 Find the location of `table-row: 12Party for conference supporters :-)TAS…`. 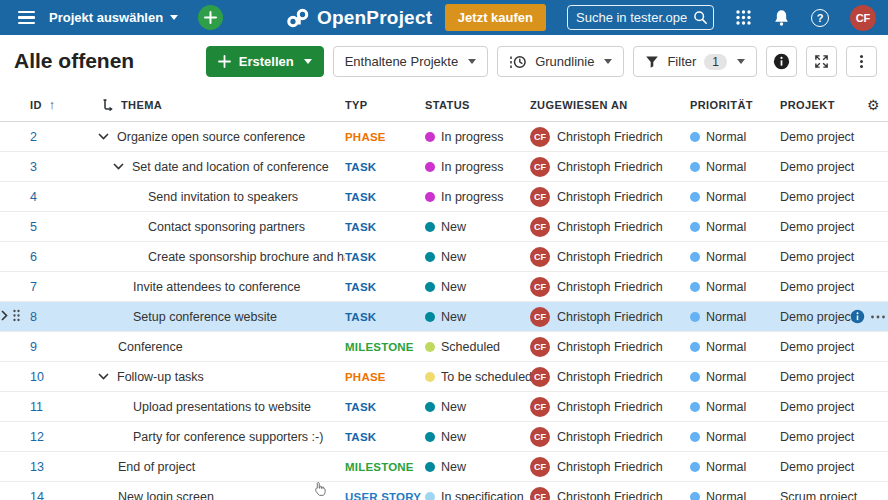

table-row: 12Party for conference supporters :-)TAS… is located at coordinates (444, 437).